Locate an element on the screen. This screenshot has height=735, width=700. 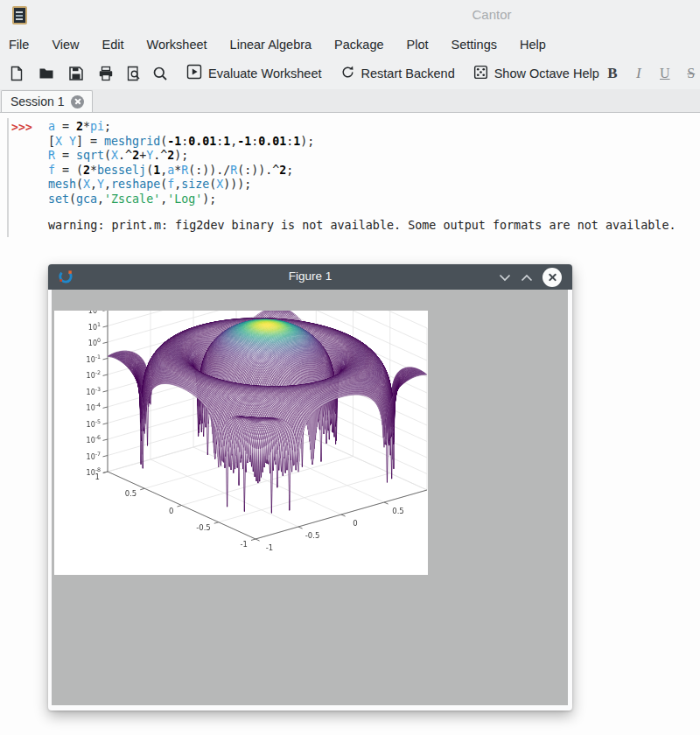
tab-bar: Session 1 is located at coordinates (350, 102).